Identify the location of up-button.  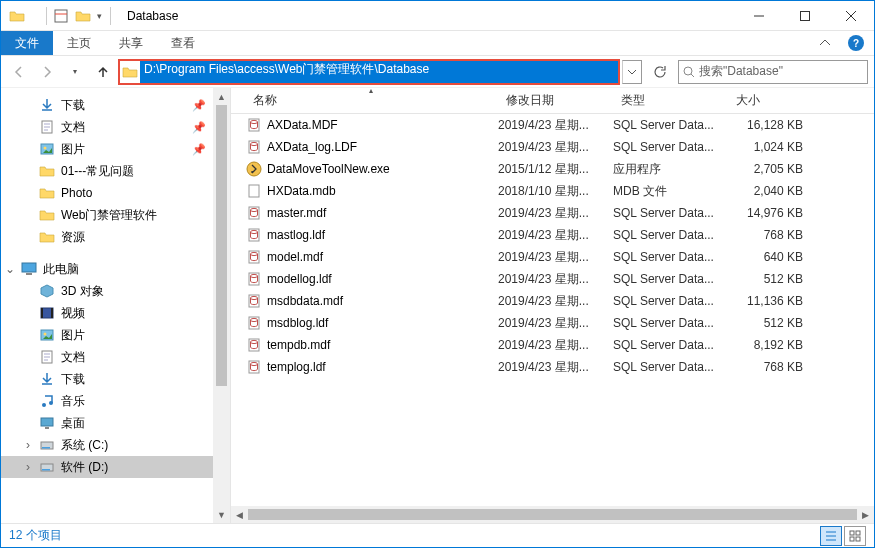
(103, 72).